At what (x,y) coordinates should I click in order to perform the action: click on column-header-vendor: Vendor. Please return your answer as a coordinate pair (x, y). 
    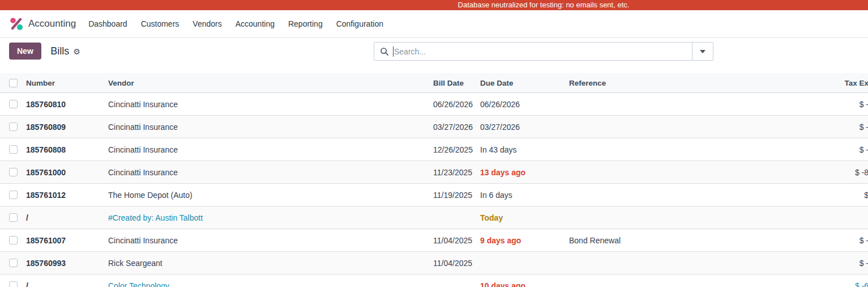
    Looking at the image, I should click on (267, 83).